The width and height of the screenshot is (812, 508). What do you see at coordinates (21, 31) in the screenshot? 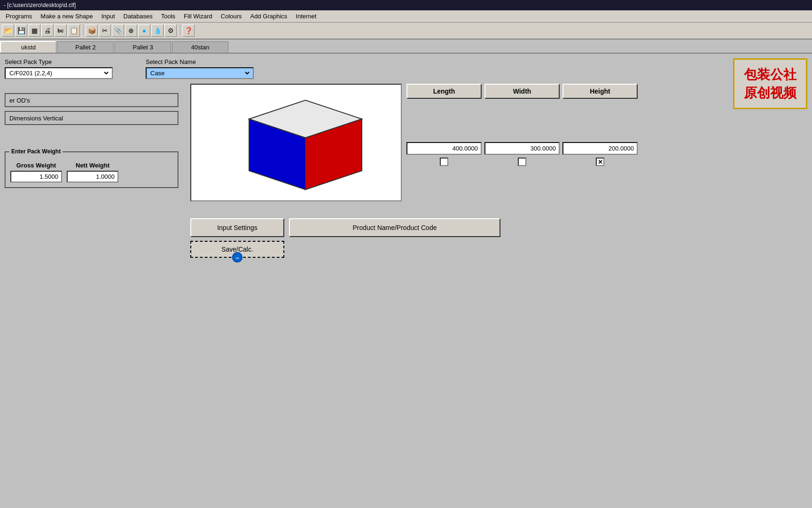
I see `toolbar-save: 💾` at bounding box center [21, 31].